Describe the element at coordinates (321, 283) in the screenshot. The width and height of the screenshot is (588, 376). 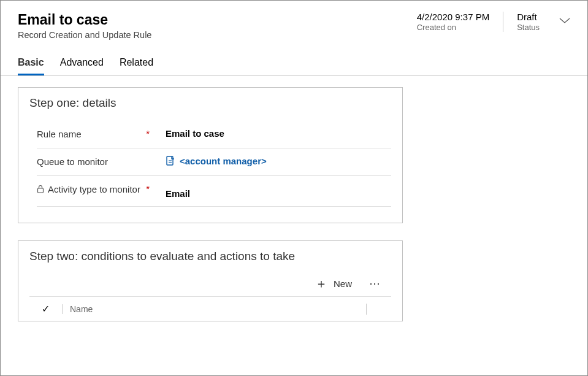
I see `plus-icon: ＋` at that location.